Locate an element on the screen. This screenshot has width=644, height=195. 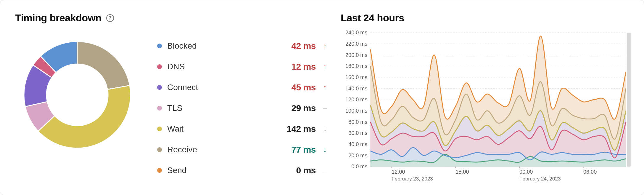
legend-value-receive: 77 ms is located at coordinates (300, 150).